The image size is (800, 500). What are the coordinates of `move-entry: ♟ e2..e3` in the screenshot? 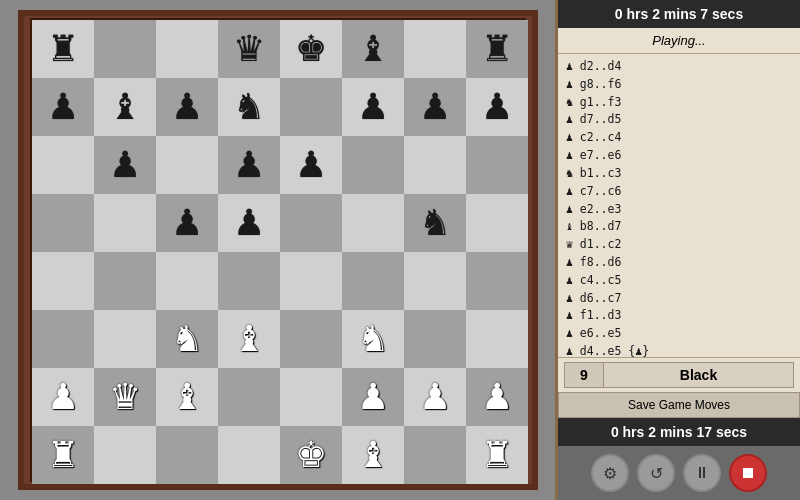 It's located at (679, 210).